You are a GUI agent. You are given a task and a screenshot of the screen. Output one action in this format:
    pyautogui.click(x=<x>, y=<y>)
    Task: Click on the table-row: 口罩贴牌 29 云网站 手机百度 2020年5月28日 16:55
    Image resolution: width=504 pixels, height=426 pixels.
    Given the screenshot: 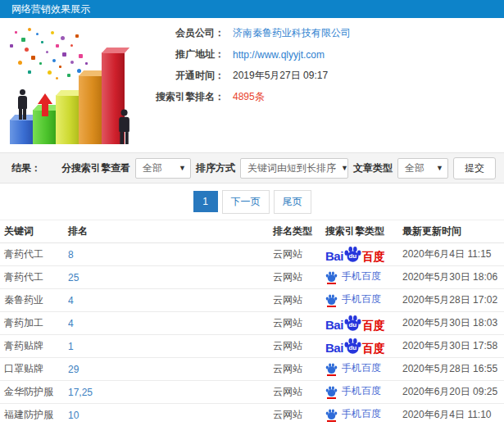 What is the action you would take?
    pyautogui.click(x=252, y=369)
    